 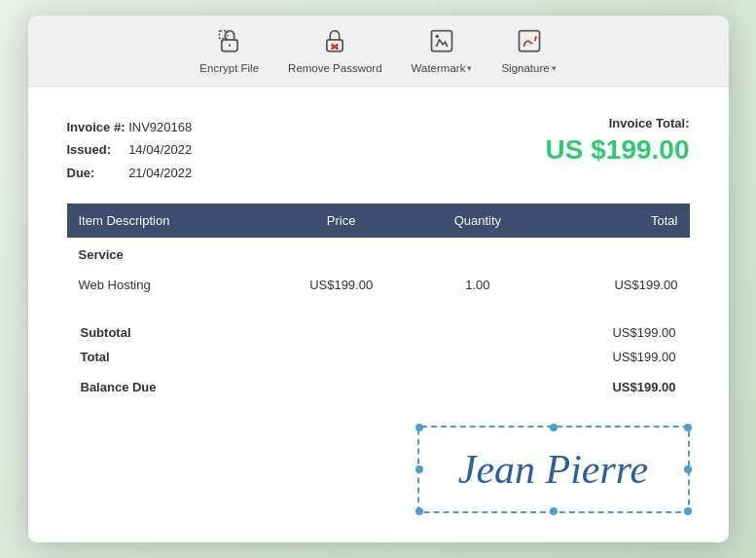 What do you see at coordinates (96, 173) in the screenshot?
I see `invoice-due-label: Due:` at bounding box center [96, 173].